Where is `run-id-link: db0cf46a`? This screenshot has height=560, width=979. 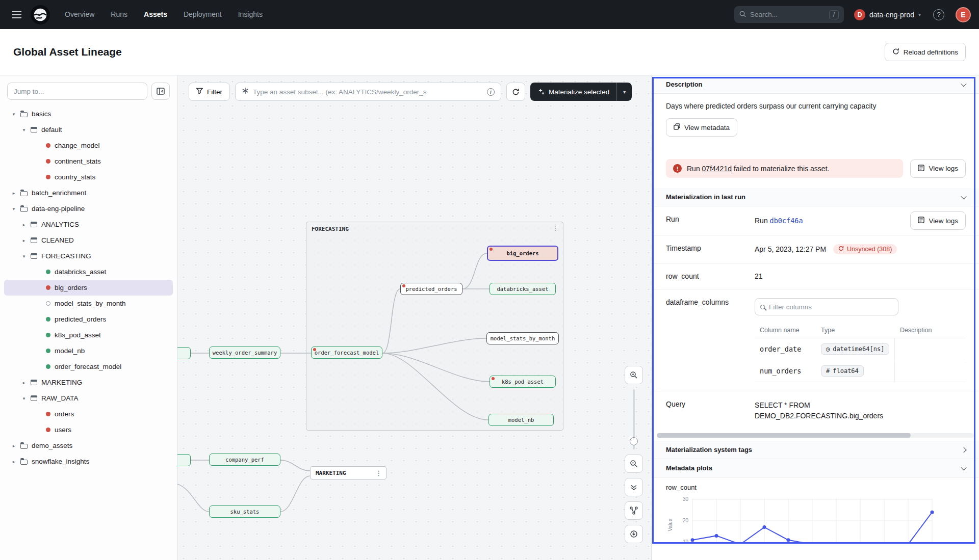 run-id-link: db0cf46a is located at coordinates (786, 221).